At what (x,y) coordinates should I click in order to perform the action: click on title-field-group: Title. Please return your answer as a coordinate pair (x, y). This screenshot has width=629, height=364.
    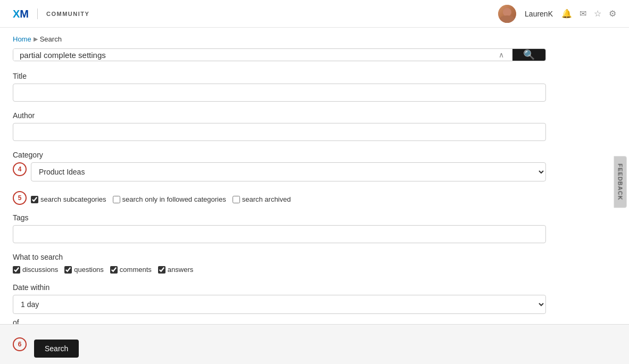
    Looking at the image, I should click on (279, 87).